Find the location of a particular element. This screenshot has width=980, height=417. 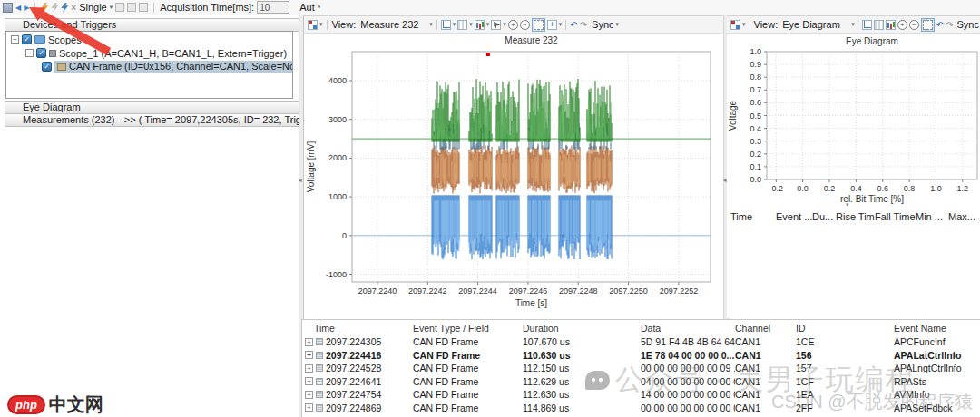

svg-text: 0.8 is located at coordinates (909, 189).